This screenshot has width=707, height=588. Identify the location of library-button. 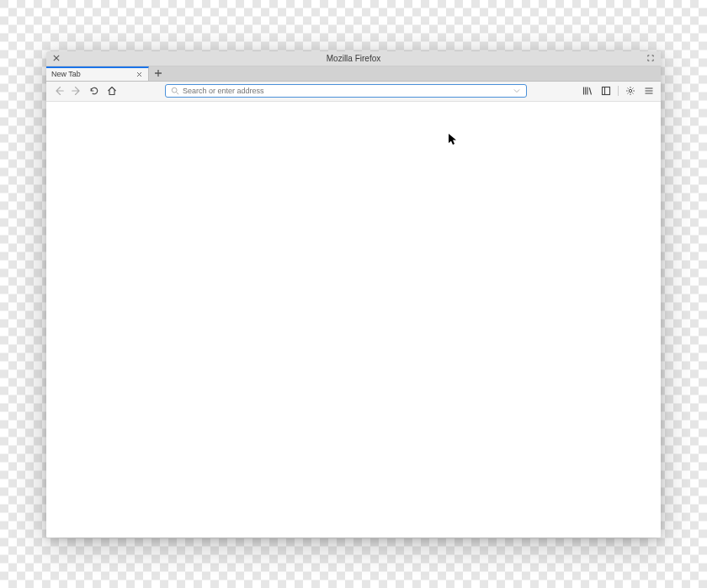
(587, 91).